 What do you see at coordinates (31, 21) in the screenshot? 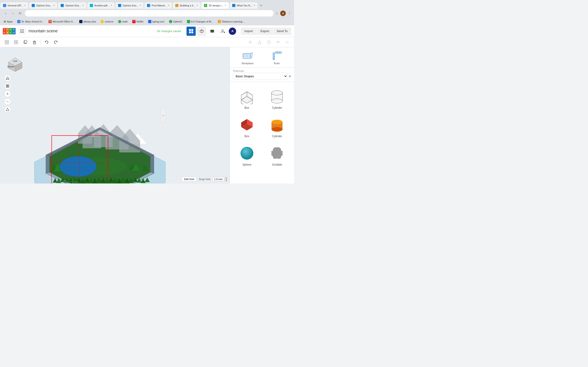
I see `bookmark-stmary: St. Mary School H...` at bounding box center [31, 21].